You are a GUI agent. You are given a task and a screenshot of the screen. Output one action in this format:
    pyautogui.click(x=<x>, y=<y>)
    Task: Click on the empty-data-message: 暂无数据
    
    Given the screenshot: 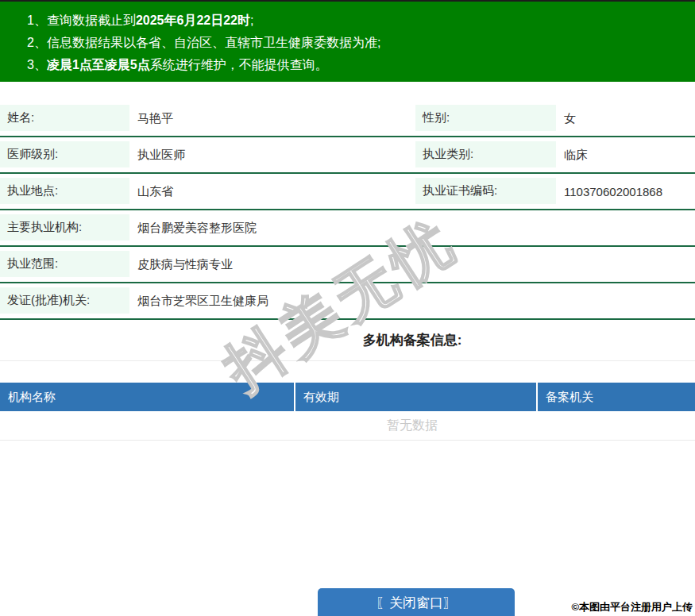 What is the action you would take?
    pyautogui.click(x=348, y=425)
    